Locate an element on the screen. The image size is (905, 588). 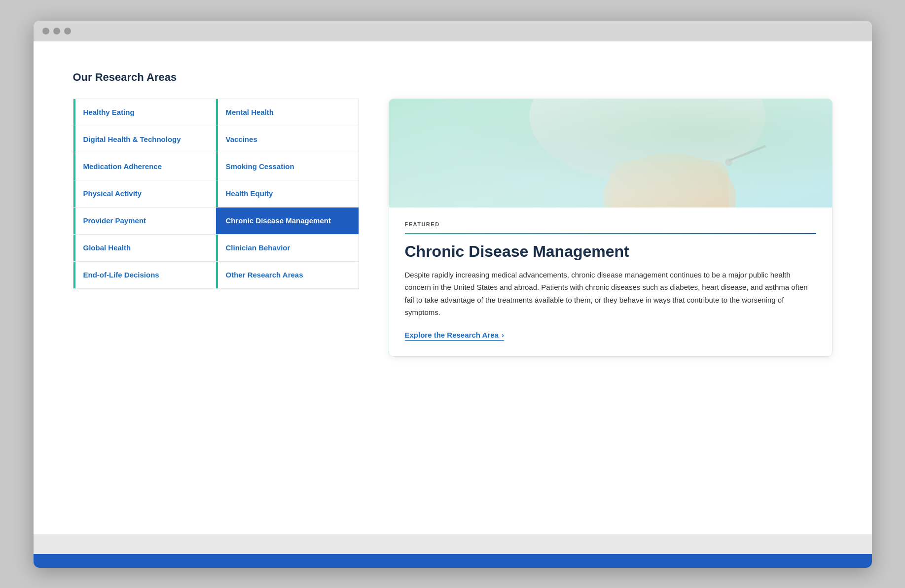
explore-link-text: Explore the Research Area is located at coordinates (452, 335).